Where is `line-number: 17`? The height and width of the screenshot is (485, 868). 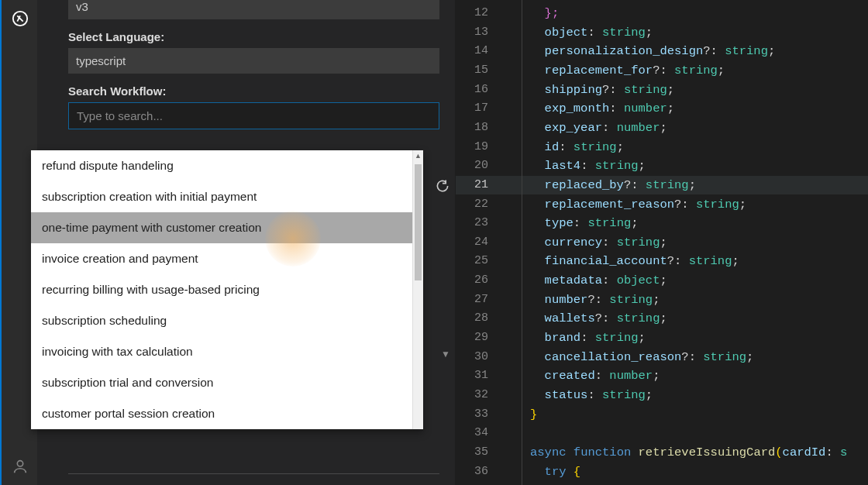 line-number: 17 is located at coordinates (479, 108).